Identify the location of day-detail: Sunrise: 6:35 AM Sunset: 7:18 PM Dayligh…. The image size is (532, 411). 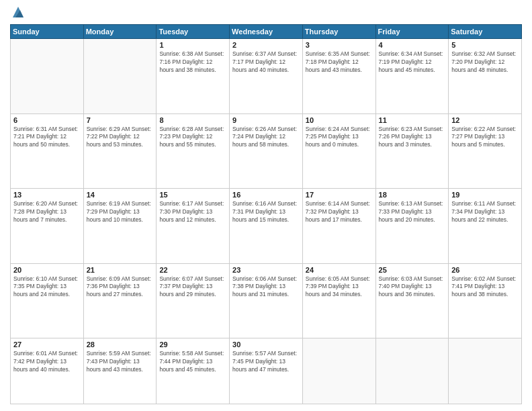
(339, 62).